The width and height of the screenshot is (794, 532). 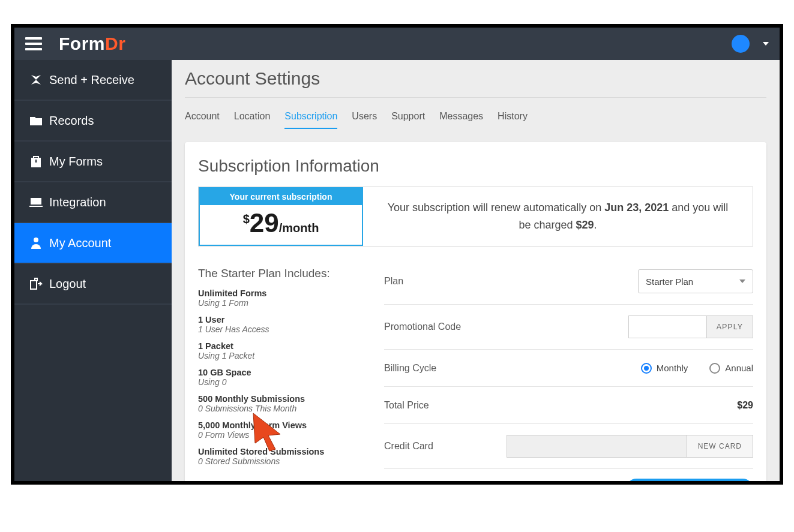 I want to click on card-title: Subscription Information, so click(x=475, y=166).